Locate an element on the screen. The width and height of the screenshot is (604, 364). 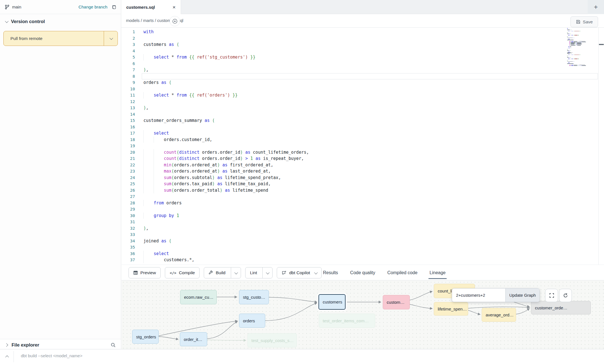
pull-from-remote-button: Pull from remote is located at coordinates (61, 38).